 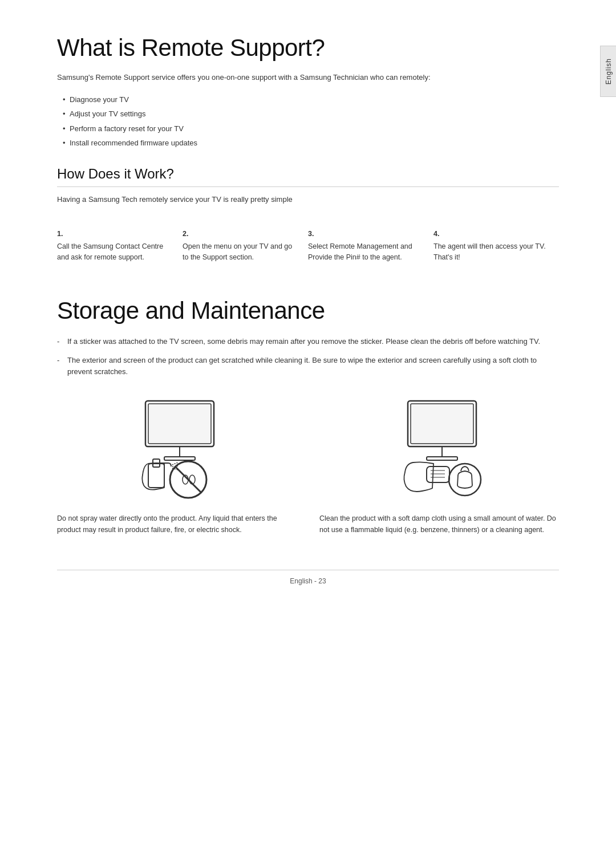 I want to click on how-it-works-title: How Does it Work?, so click(x=308, y=177).